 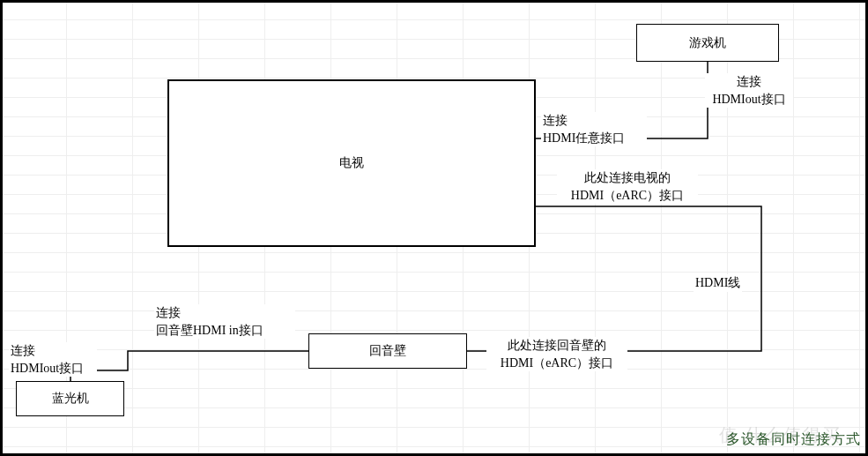 I want to click on device-soundbar: 回音壁, so click(x=388, y=351).